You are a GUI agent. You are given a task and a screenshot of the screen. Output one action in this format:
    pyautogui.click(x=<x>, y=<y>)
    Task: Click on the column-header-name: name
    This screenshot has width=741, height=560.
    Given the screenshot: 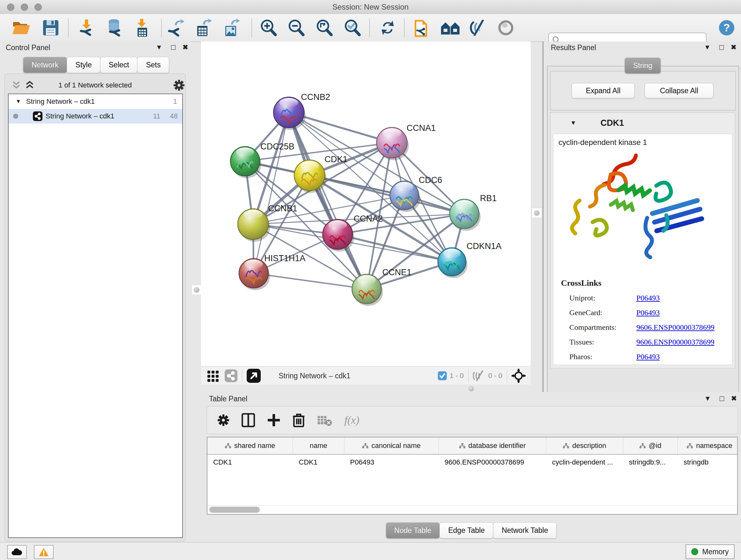 What is the action you would take?
    pyautogui.click(x=319, y=446)
    